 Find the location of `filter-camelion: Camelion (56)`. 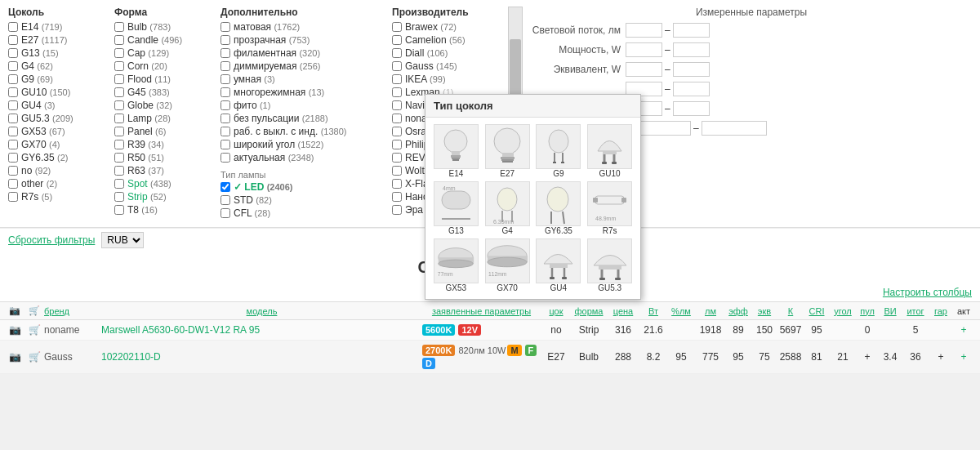

filter-camelion: Camelion (56) is located at coordinates (445, 40).